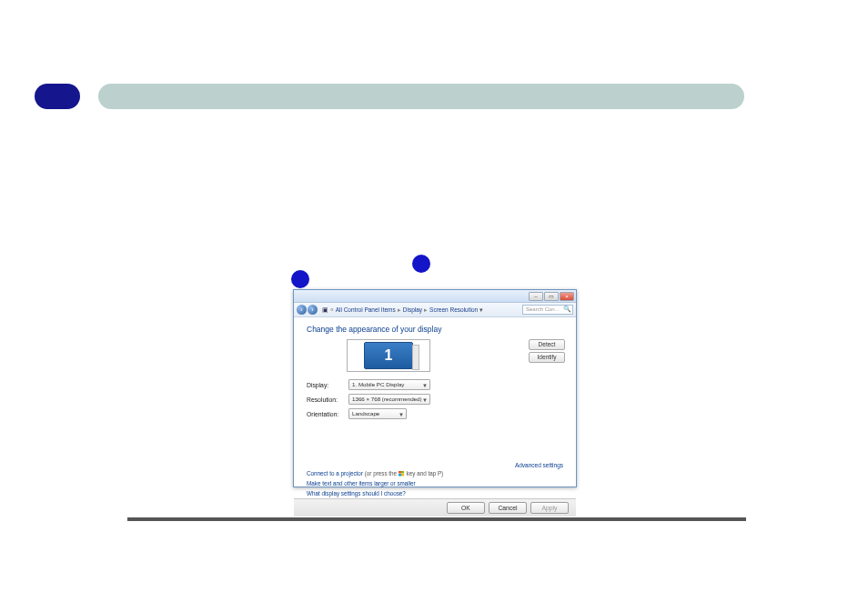  What do you see at coordinates (378, 384) in the screenshot?
I see `display-value: 1. Mobile PC Display` at bounding box center [378, 384].